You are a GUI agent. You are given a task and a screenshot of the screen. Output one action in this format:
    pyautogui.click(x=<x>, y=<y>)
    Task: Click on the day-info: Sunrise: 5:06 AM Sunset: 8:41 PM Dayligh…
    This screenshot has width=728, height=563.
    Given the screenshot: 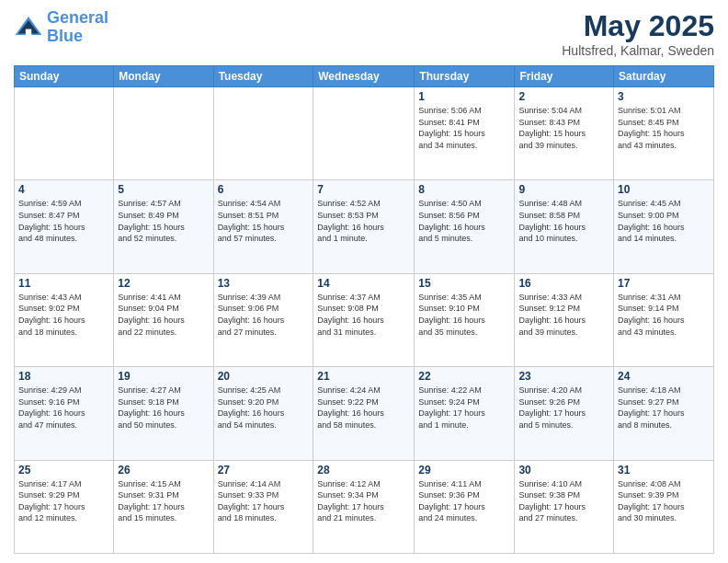 What is the action you would take?
    pyautogui.click(x=464, y=128)
    